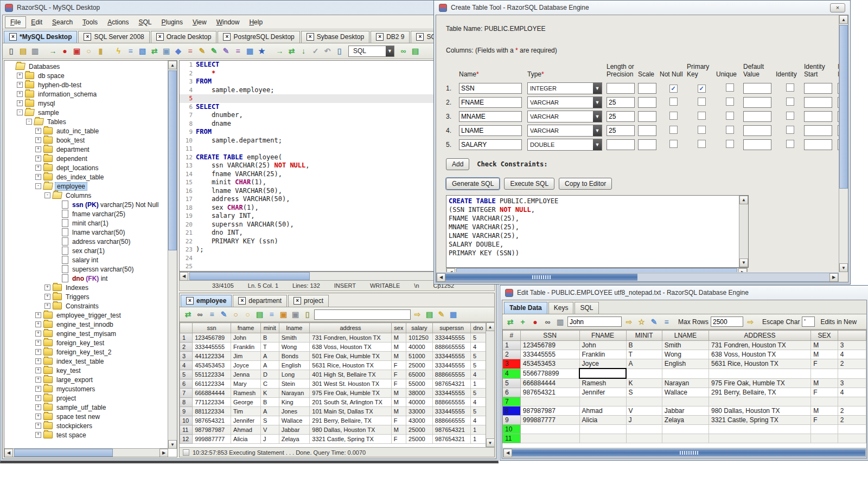  Describe the element at coordinates (35, 51) in the screenshot. I see `save-file-icon: ▥` at that location.